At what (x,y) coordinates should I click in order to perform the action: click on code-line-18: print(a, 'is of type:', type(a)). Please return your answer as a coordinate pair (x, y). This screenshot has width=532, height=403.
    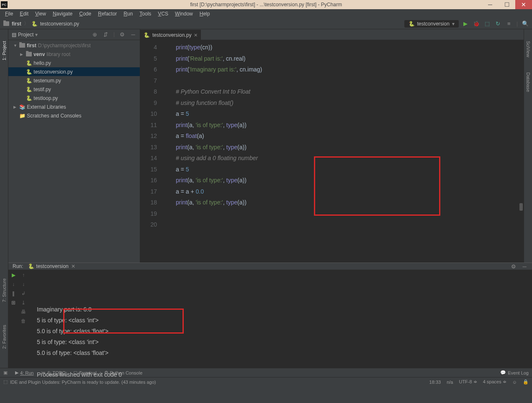
    Looking at the image, I should click on (343, 202).